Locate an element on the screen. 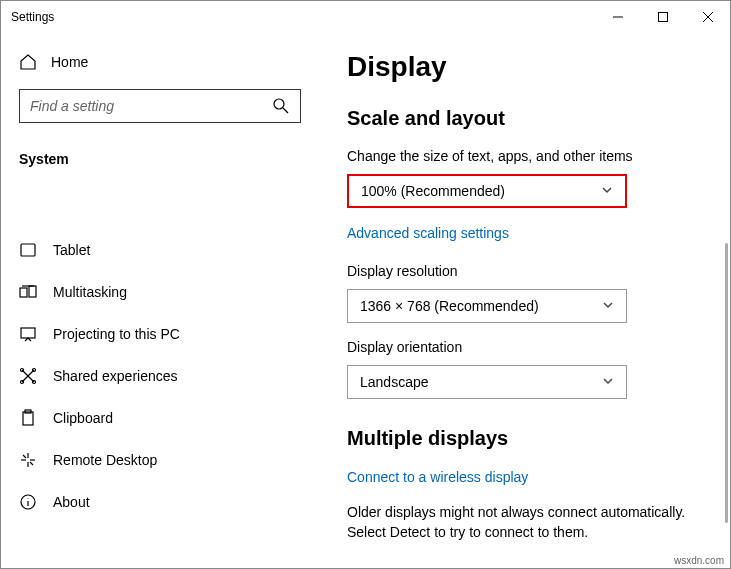 Image resolution: width=731 pixels, height=569 pixels. search-input is located at coordinates (151, 106).